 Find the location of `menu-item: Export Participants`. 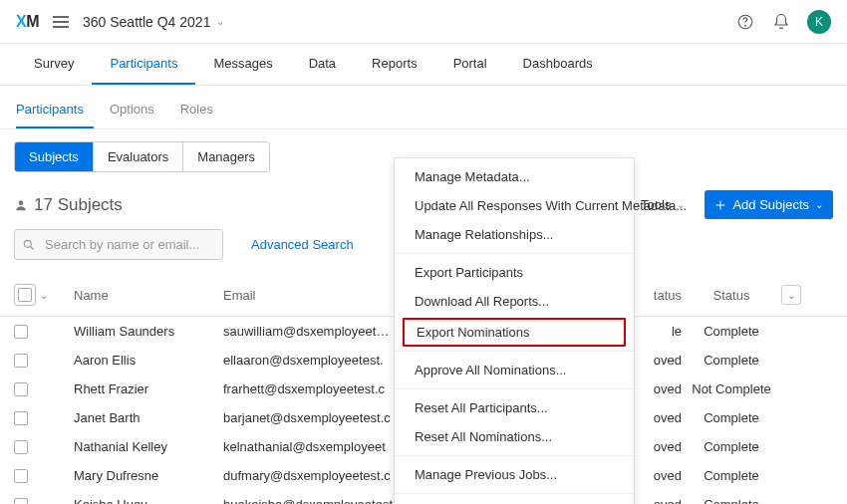

menu-item: Export Participants is located at coordinates (514, 273).